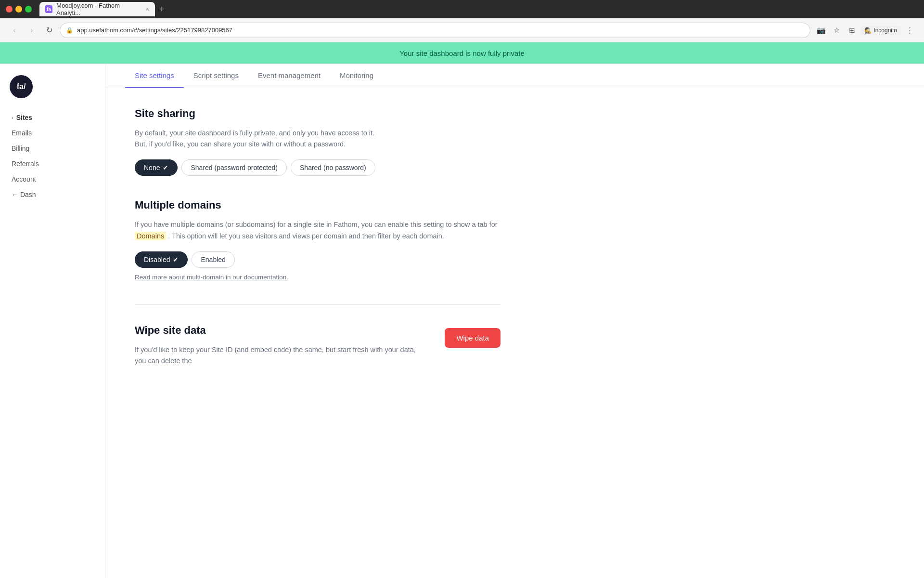  I want to click on sidebar-item-referrals: Referrals, so click(53, 164).